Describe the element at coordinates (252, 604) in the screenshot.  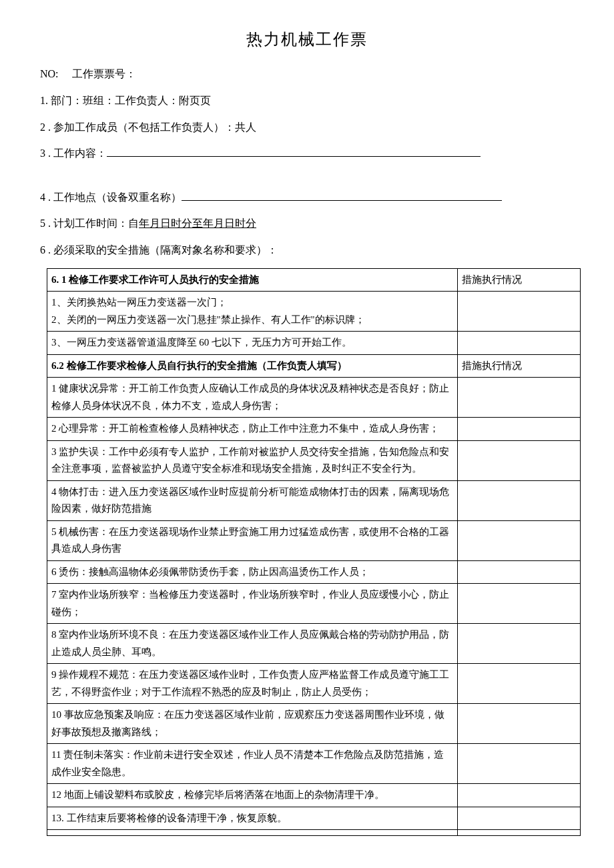
I see `section2-item: 7 室内作业场所狭窄：当检修压力变送器时，作业场所狭窄时，作业人员应缓慢小心，防…` at that location.